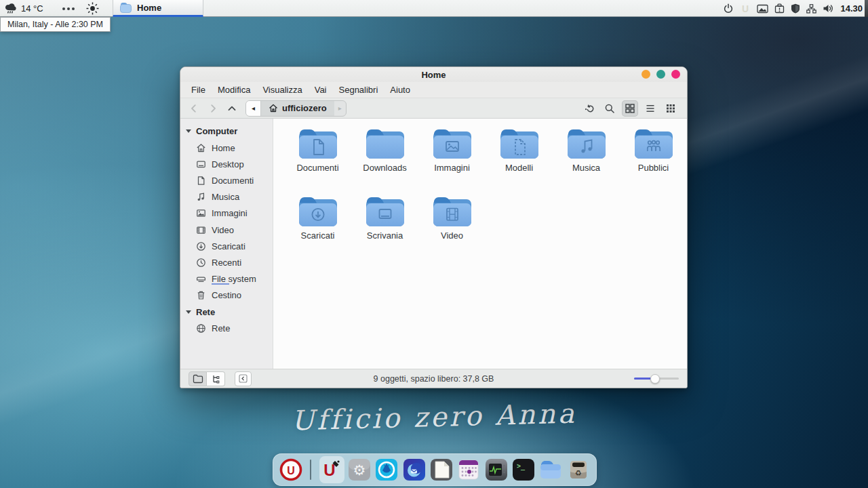  What do you see at coordinates (201, 213) in the screenshot?
I see `image-icon` at bounding box center [201, 213].